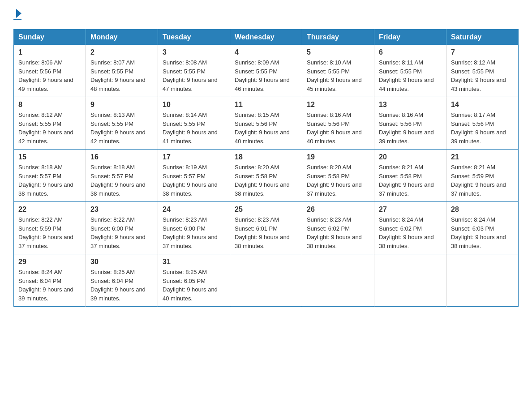 This screenshot has height=411, width=532. I want to click on day-number: 25, so click(266, 210).